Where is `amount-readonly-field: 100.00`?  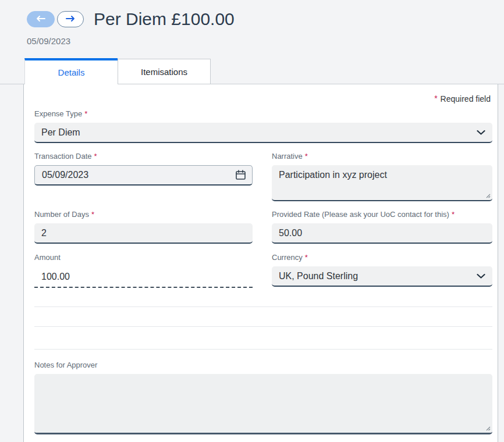 amount-readonly-field: 100.00 is located at coordinates (143, 277).